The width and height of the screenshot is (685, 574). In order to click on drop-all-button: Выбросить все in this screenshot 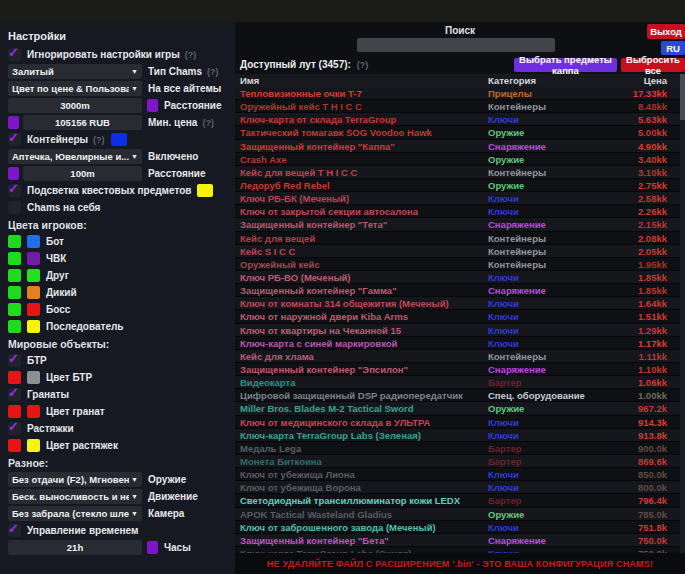, I will do `click(653, 65)`.